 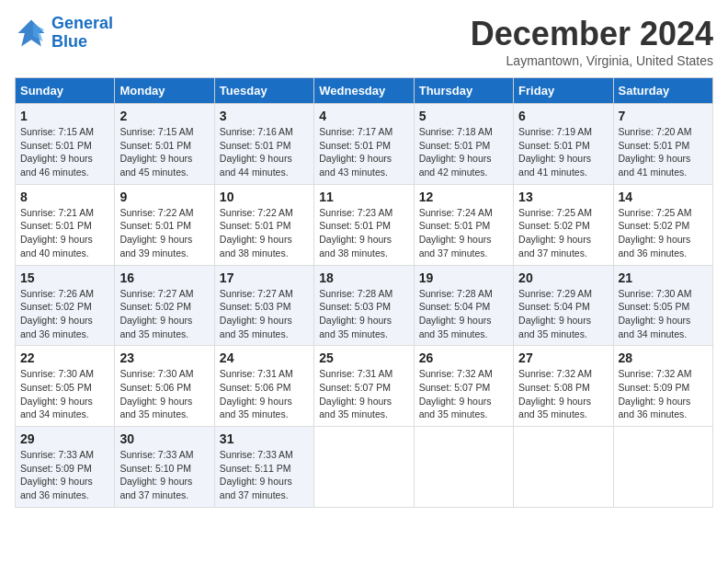 I want to click on day-info: Sunrise: 7:28 AMSunset: 5:04 PMDaylight:…, so click(x=463, y=315).